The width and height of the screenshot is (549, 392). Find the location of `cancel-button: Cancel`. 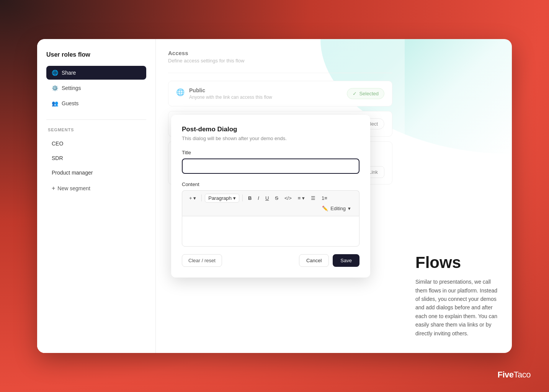

cancel-button: Cancel is located at coordinates (314, 260).